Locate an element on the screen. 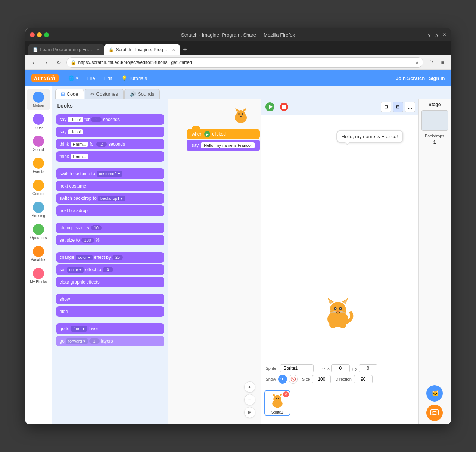  menu-icon: ≡ is located at coordinates (443, 62).